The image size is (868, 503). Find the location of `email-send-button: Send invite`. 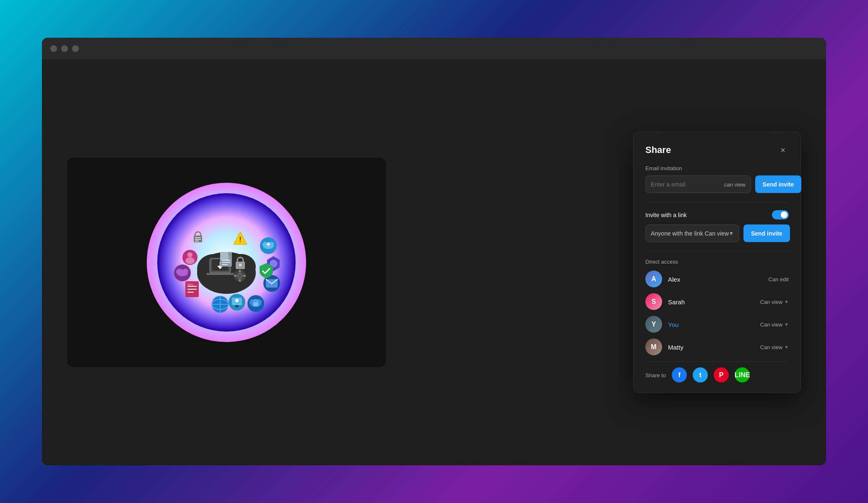

email-send-button: Send invite is located at coordinates (778, 184).